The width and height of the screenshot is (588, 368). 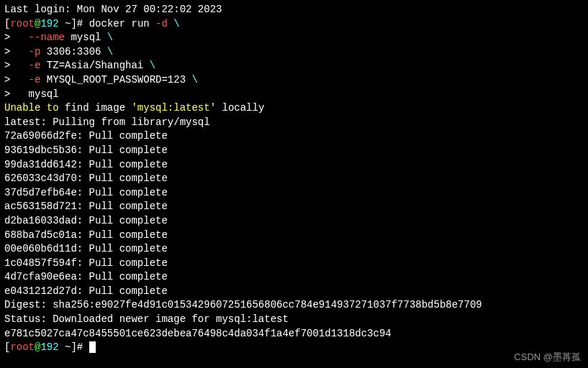 I want to click on status-line: Status: Downloaded newer image for mysql…, so click(x=294, y=320).